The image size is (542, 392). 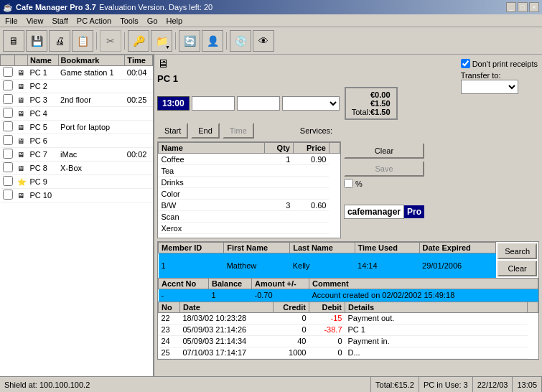 What do you see at coordinates (517, 269) in the screenshot?
I see `member-clear-btn: Clear` at bounding box center [517, 269].